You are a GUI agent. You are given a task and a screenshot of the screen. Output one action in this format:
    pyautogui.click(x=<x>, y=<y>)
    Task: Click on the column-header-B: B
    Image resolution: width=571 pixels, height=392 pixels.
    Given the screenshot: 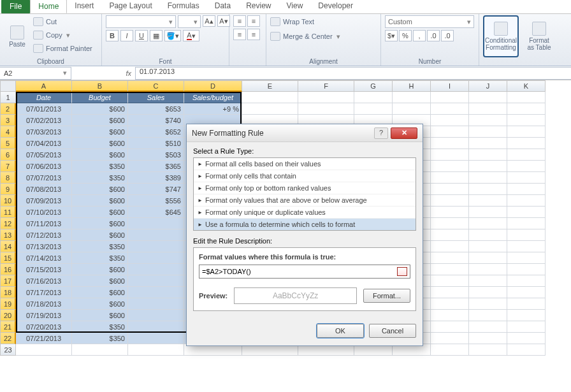 What is the action you would take?
    pyautogui.click(x=100, y=86)
    